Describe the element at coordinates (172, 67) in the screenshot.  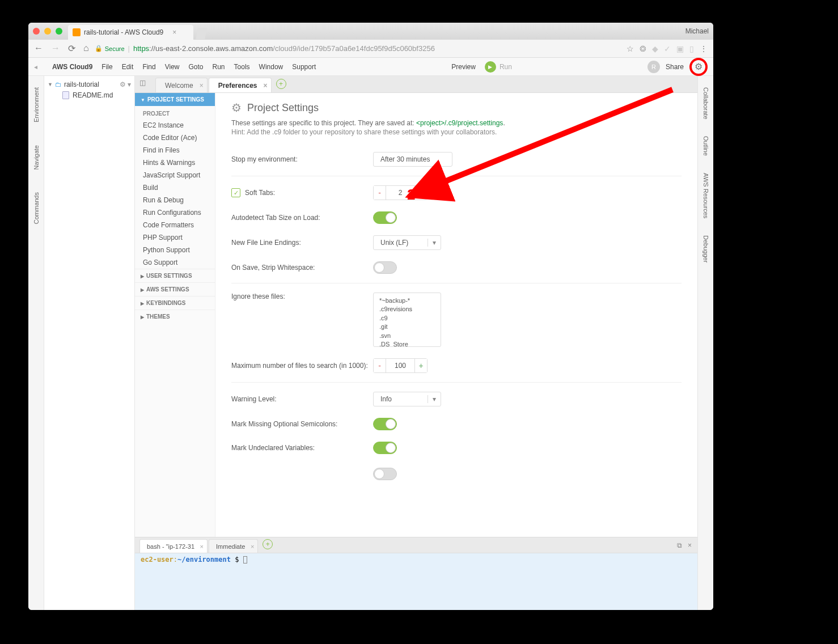
I see `menu-view: View` at that location.